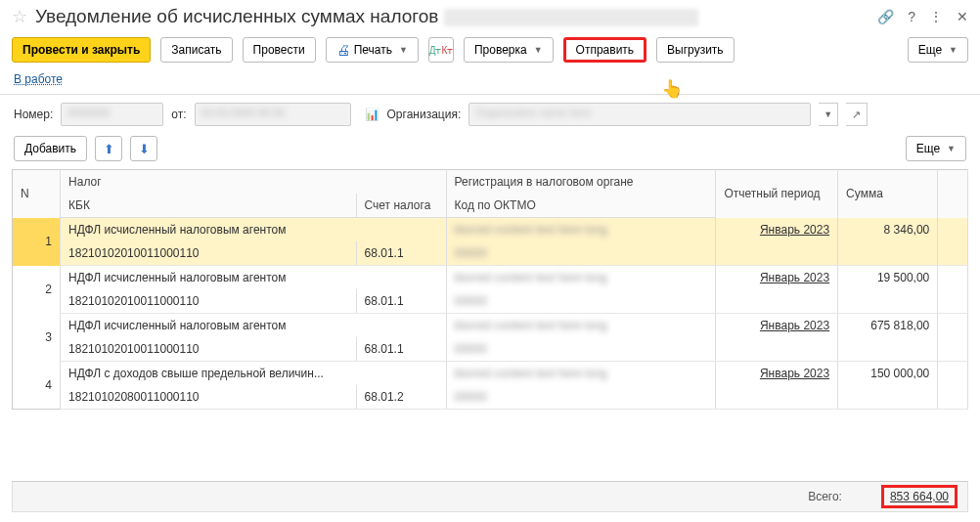  What do you see at coordinates (888, 194) in the screenshot?
I see `col-sum: Сумма` at bounding box center [888, 194].